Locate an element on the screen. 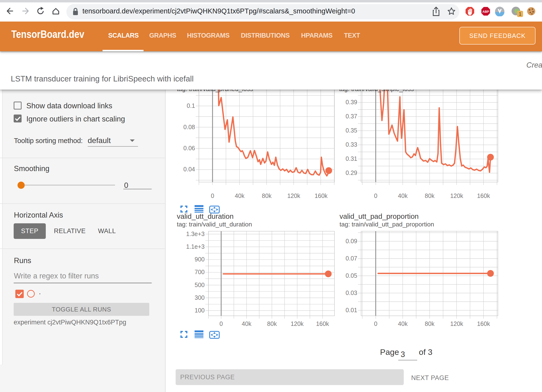 Image resolution: width=542 pixels, height=392 pixels. svg-text: 0.33 is located at coordinates (351, 144).